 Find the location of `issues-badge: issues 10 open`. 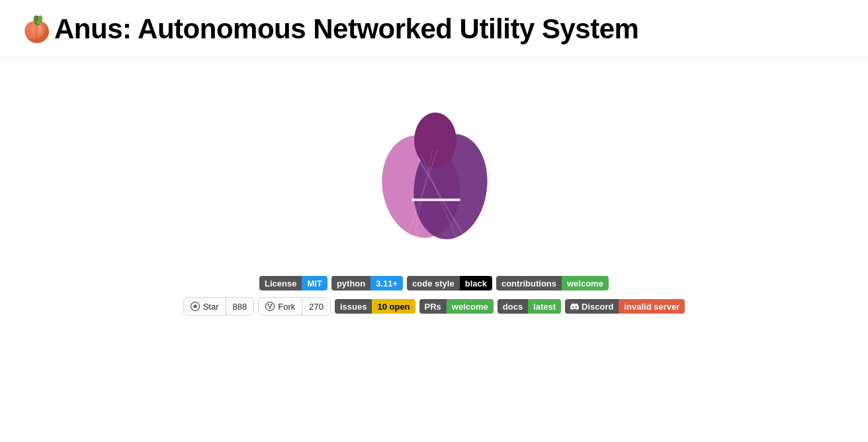

issues-badge: issues 10 open is located at coordinates (375, 306).